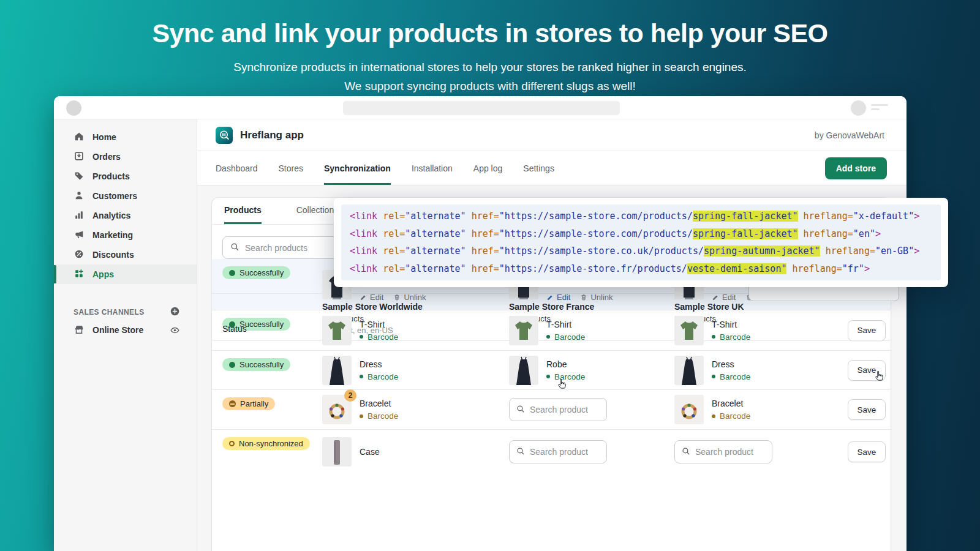 This screenshot has width=980, height=551. Describe the element at coordinates (490, 86) in the screenshot. I see `hero-subtitle-2: We support syncing products with differe…` at that location.